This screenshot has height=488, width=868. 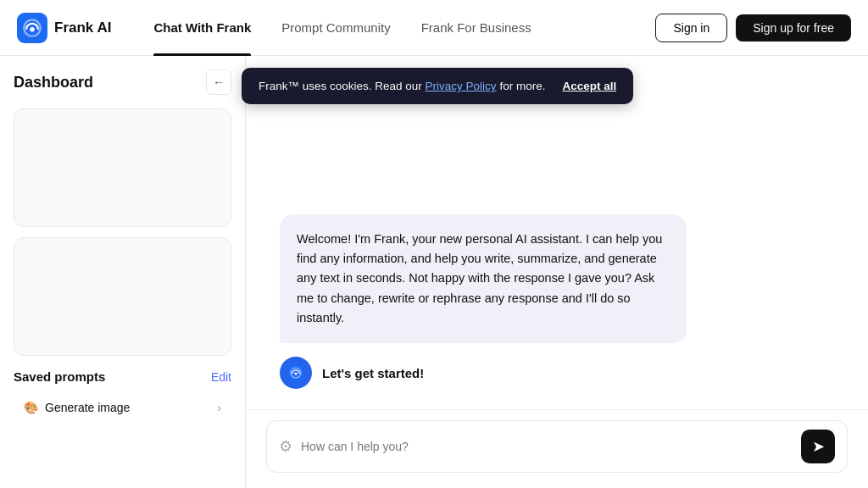 What do you see at coordinates (76, 408) in the screenshot?
I see `saved-item-content: 🎨 Generate image` at bounding box center [76, 408].